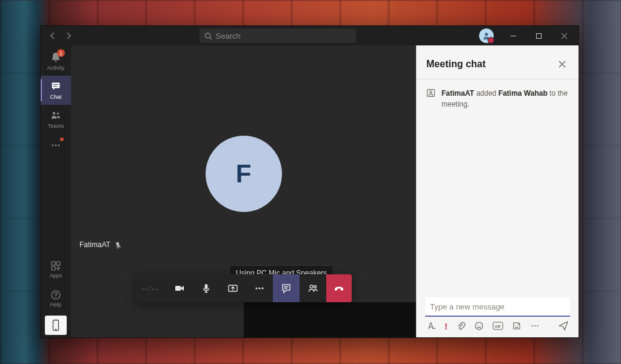  I want to click on avatar-initial: F, so click(244, 174).